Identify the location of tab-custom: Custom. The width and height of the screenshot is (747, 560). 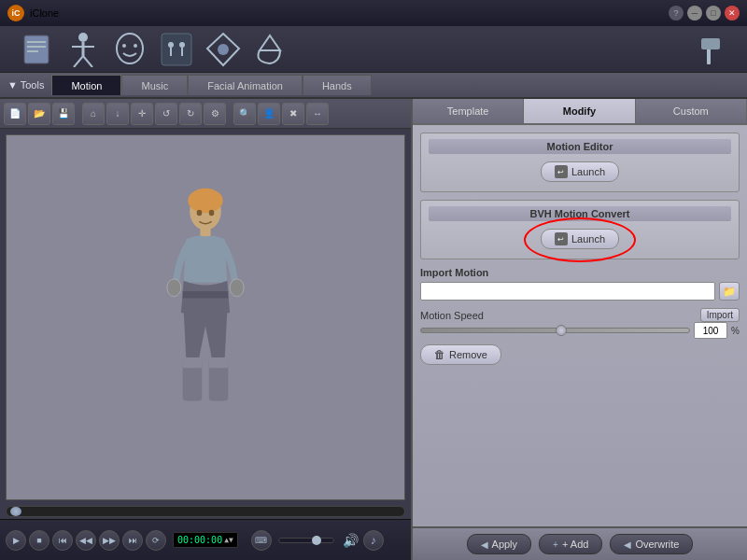
(691, 111).